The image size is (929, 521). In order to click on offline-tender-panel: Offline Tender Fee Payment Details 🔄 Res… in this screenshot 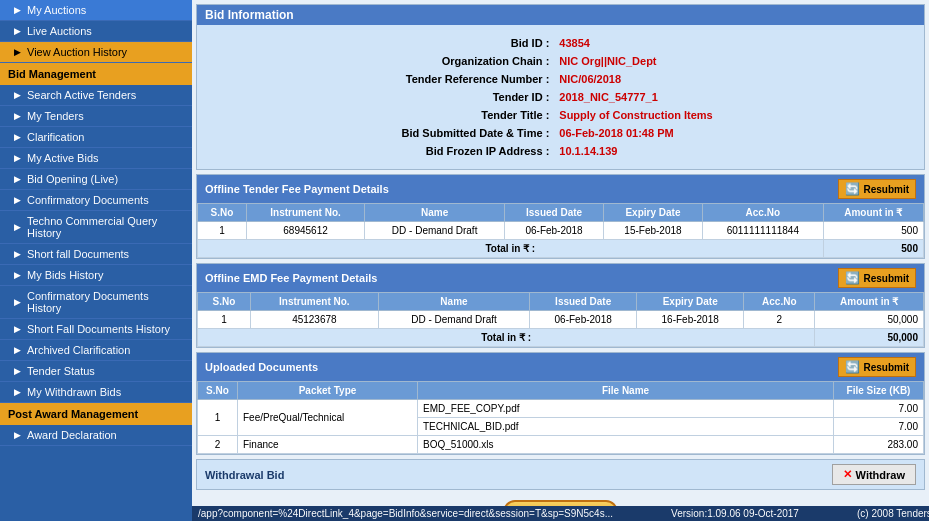, I will do `click(560, 216)`.